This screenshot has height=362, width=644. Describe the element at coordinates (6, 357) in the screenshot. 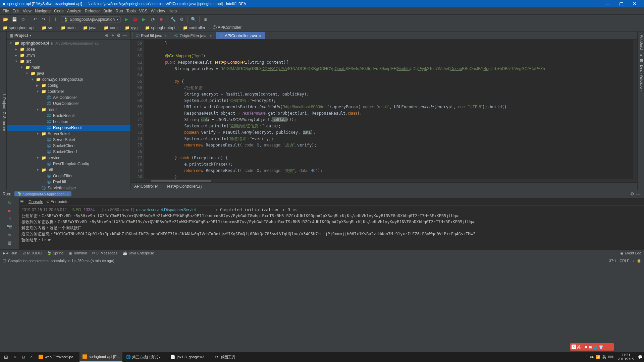

I see `start-button: ⊞` at that location.